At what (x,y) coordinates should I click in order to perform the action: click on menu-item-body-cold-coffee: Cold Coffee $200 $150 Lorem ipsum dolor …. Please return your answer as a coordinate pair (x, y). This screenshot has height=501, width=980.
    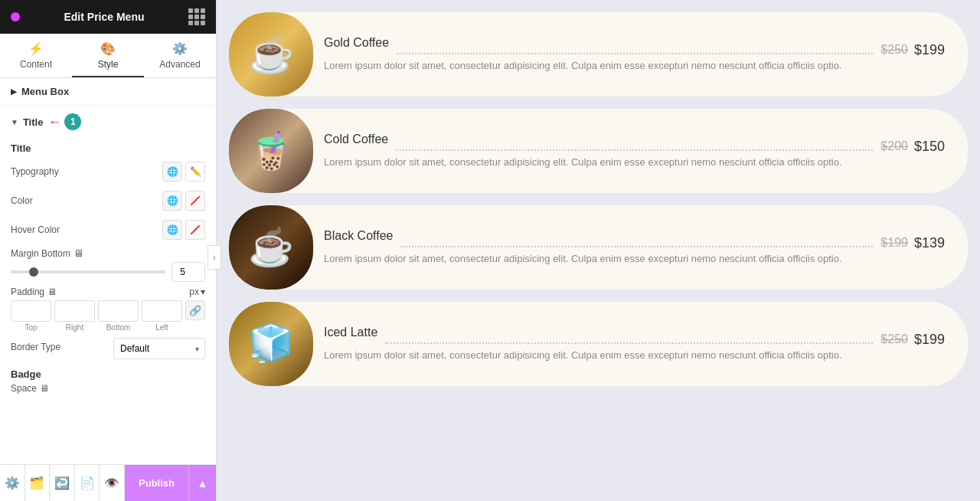
    Looking at the image, I should click on (640, 152).